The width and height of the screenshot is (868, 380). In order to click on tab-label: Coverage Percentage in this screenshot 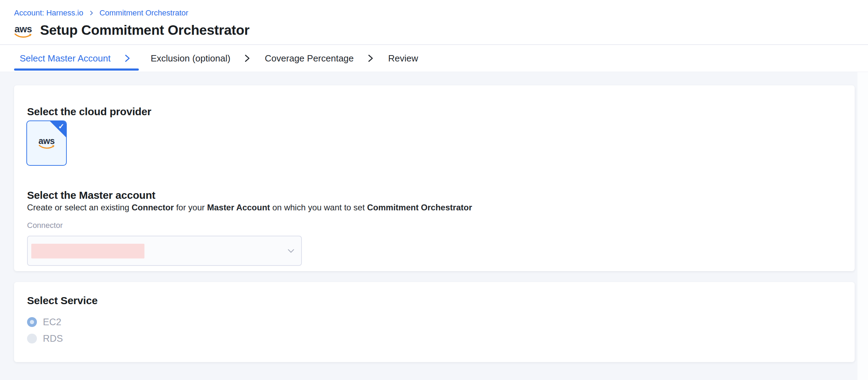, I will do `click(309, 58)`.